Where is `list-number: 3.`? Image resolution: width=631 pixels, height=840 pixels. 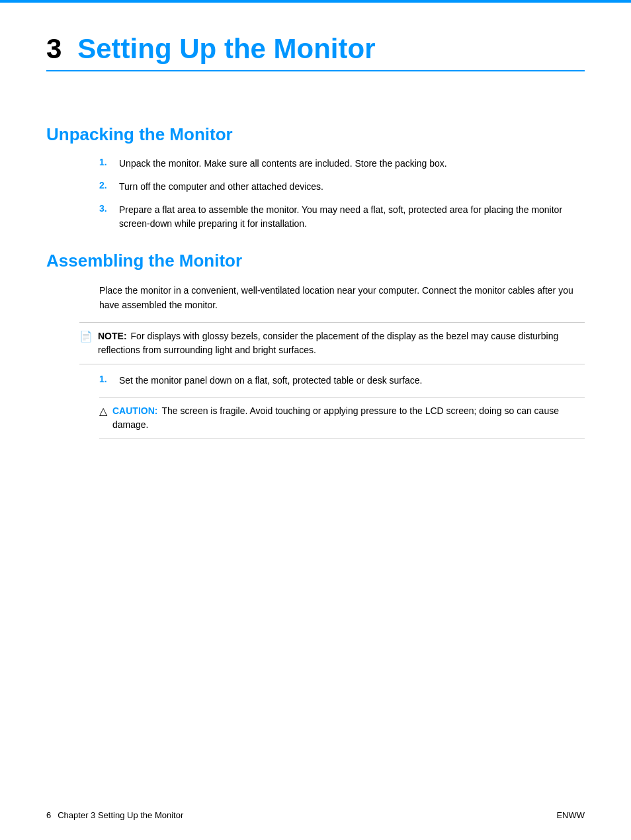 list-number: 3. is located at coordinates (109, 208).